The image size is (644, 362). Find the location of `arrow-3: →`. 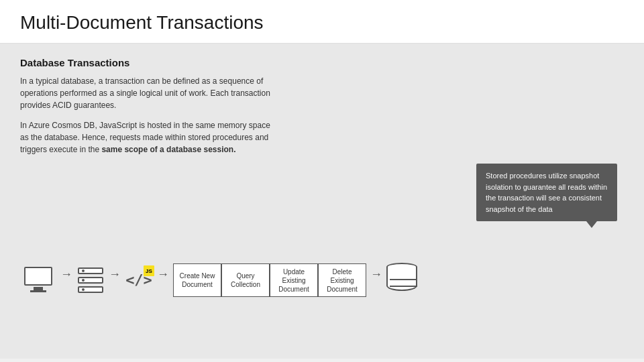

arrow-3: → is located at coordinates (163, 280).